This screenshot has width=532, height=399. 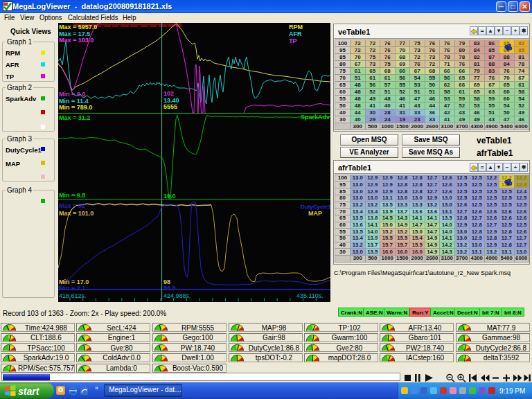 I want to click on svg-text: Max = 92, so click(x=72, y=206).